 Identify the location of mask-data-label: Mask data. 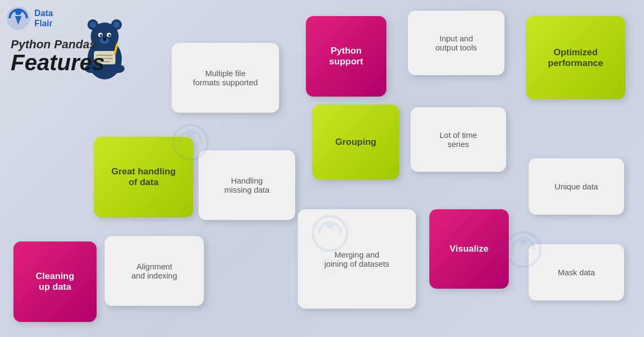
(576, 273).